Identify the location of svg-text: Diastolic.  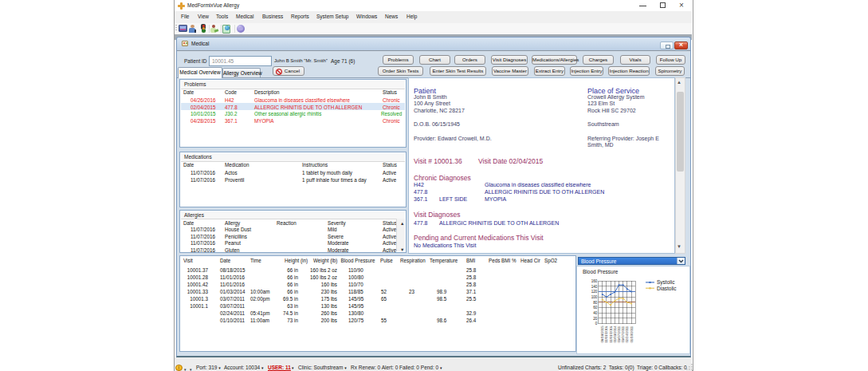
(666, 287).